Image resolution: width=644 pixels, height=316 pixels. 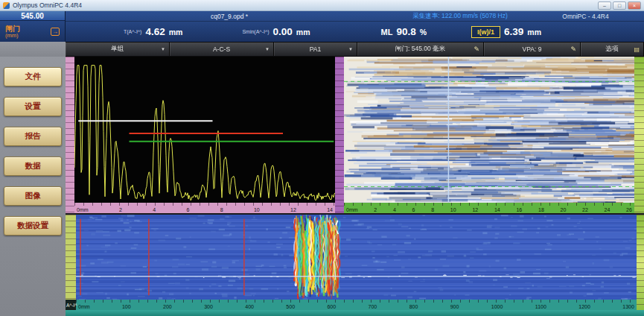 I want to click on app-version: OmniPC - 4.4R4, so click(x=585, y=16).